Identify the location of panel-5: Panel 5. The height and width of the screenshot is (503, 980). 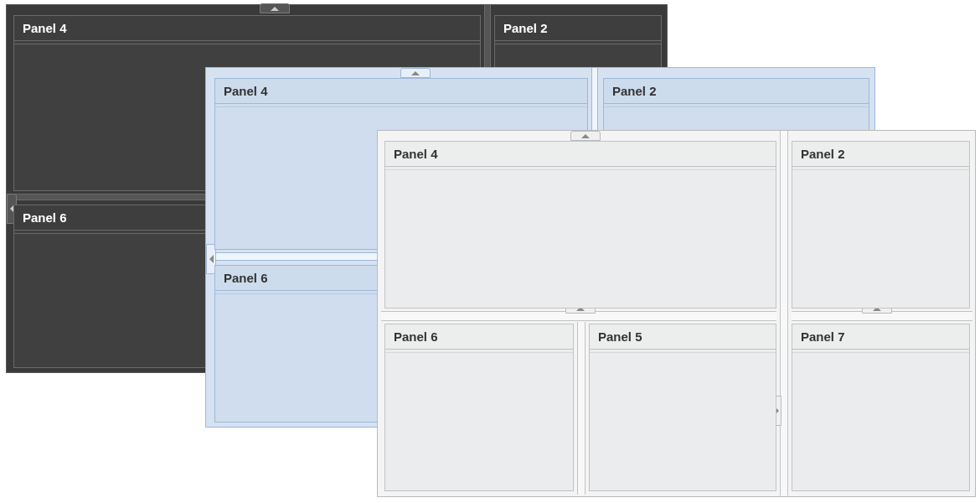
(683, 407).